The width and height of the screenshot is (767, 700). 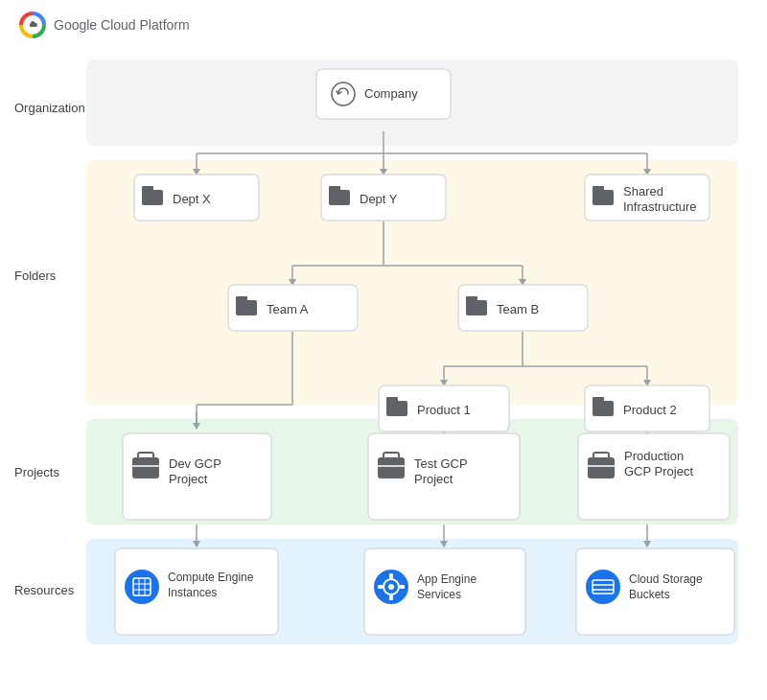 I want to click on gcp-logo-text: Google Cloud Platform, so click(x=122, y=25).